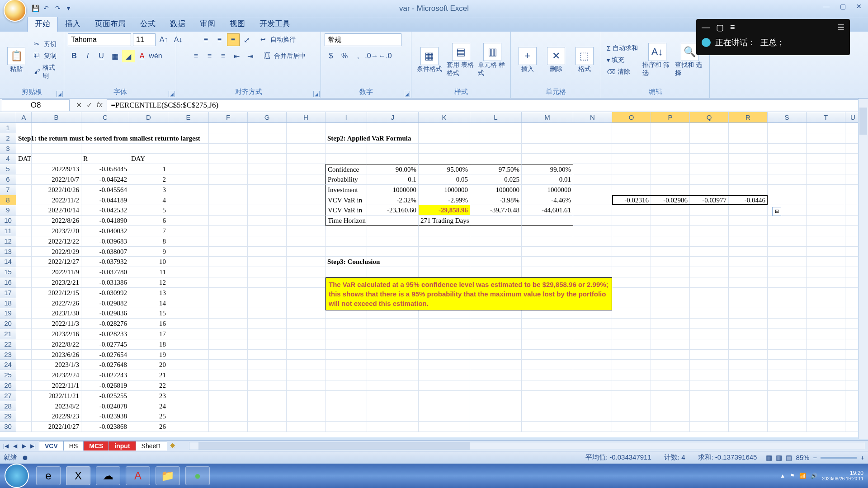  What do you see at coordinates (88, 56) in the screenshot?
I see `italic-button: I` at bounding box center [88, 56].